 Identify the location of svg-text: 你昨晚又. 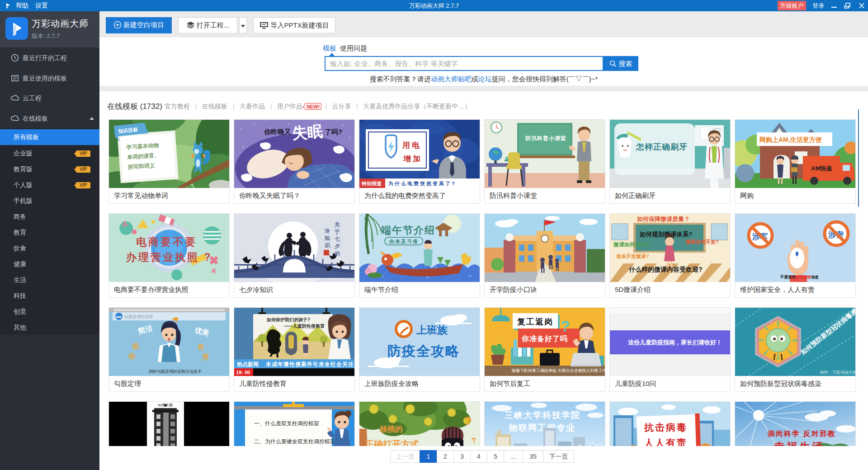
(278, 132).